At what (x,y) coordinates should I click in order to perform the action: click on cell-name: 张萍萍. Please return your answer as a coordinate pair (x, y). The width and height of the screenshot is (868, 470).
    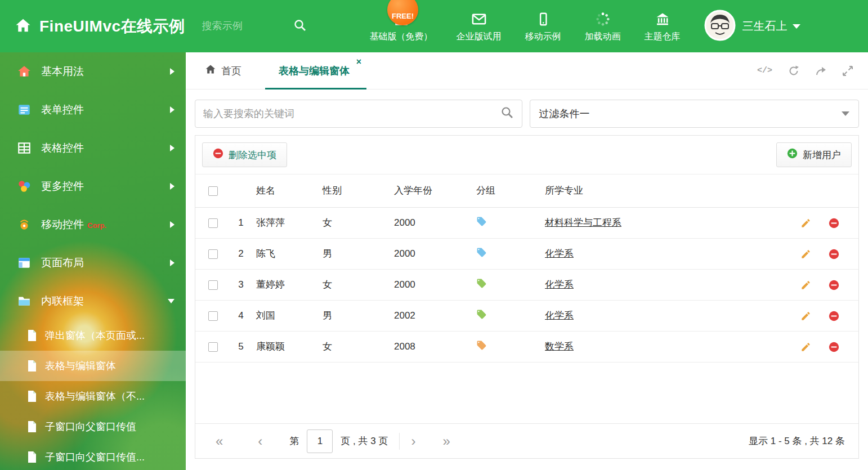
    Looking at the image, I should click on (285, 223).